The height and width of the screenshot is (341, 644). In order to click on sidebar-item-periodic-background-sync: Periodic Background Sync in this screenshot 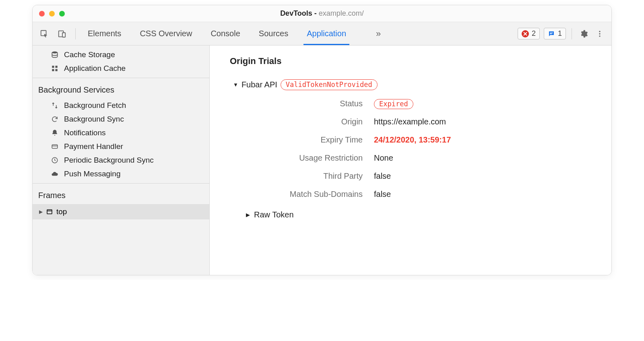, I will do `click(121, 160)`.